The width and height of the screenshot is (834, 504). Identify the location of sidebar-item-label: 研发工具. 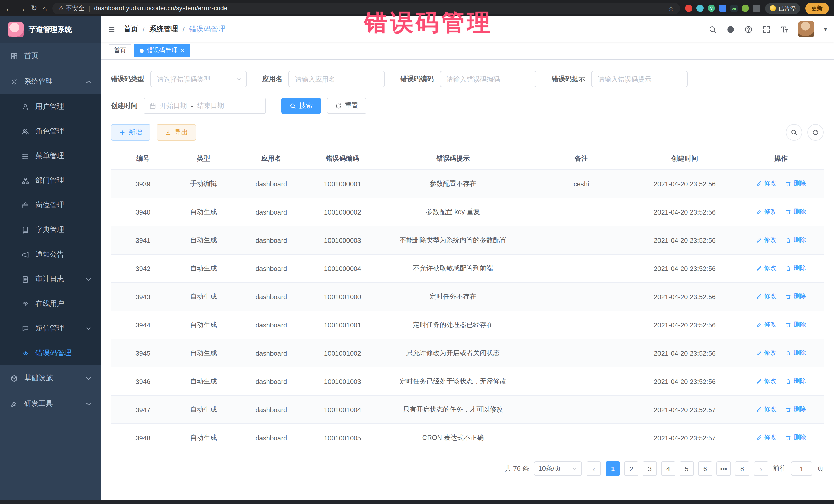
(39, 404).